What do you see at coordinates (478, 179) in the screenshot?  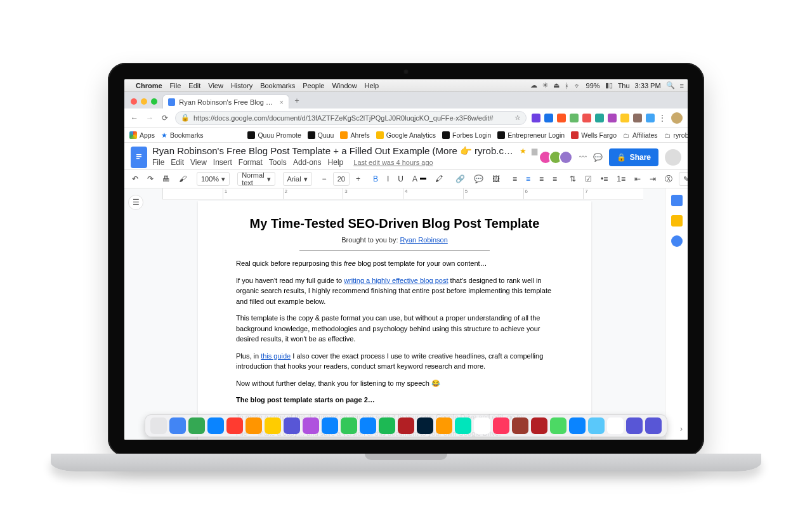 I see `insert-comment-button: 💬` at bounding box center [478, 179].